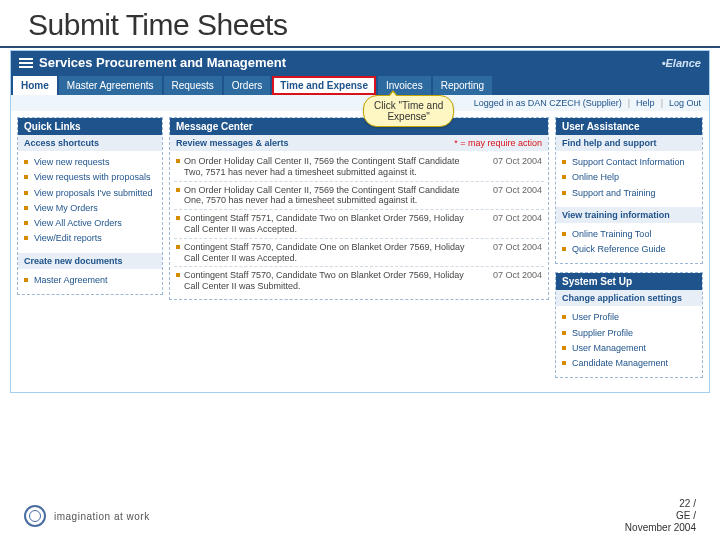 This screenshot has height=540, width=720. Describe the element at coordinates (660, 516) in the screenshot. I see `footer-meta: 22 / GE / November 2004` at that location.